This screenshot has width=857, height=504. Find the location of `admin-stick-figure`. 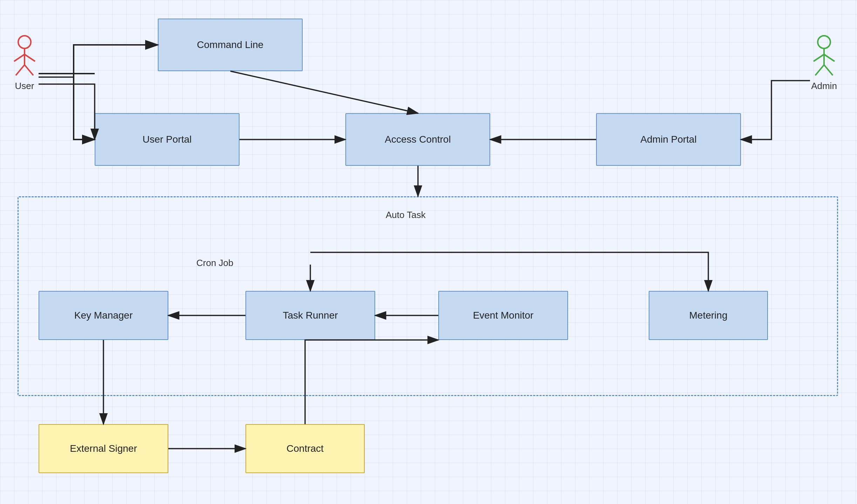

admin-stick-figure is located at coordinates (824, 56).